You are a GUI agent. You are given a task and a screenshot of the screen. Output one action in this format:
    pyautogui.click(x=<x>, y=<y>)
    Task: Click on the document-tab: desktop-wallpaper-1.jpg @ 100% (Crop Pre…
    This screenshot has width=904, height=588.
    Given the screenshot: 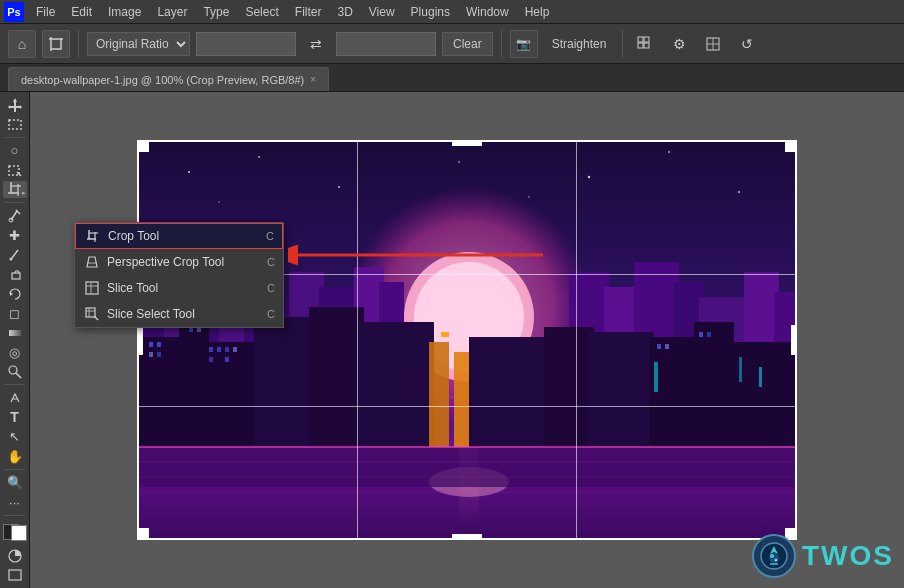 What is the action you would take?
    pyautogui.click(x=168, y=79)
    